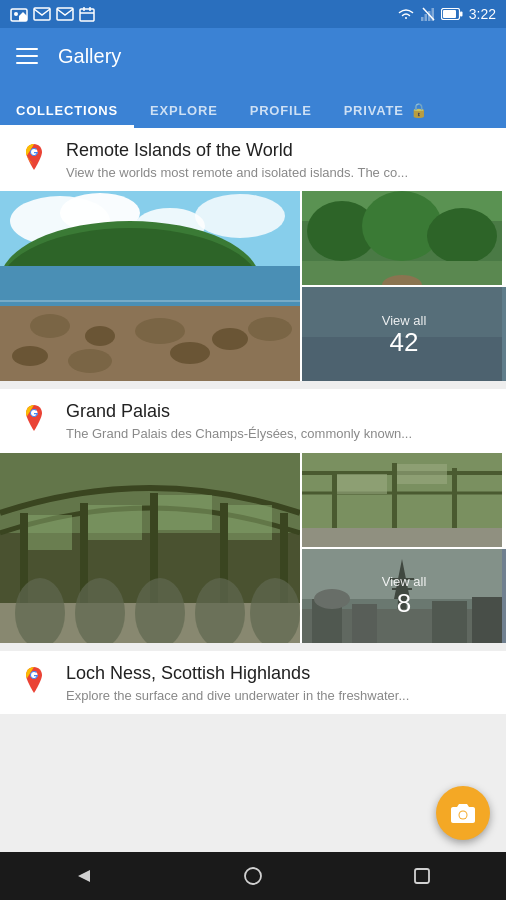  Describe the element at coordinates (253, 876) in the screenshot. I see `bottom-nav` at that location.